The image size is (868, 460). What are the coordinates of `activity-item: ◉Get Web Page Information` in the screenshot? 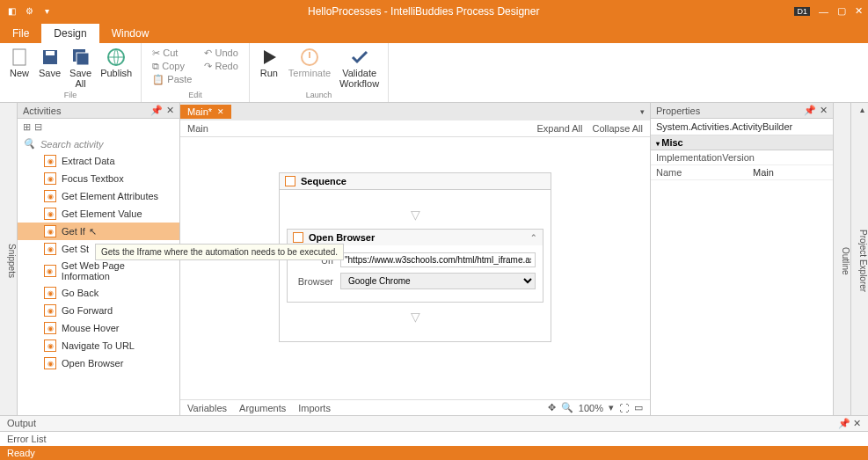 It's located at (98, 271).